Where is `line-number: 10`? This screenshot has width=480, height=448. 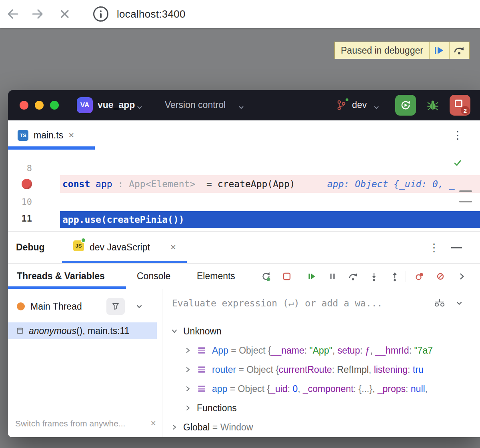 line-number: 10 is located at coordinates (20, 202).